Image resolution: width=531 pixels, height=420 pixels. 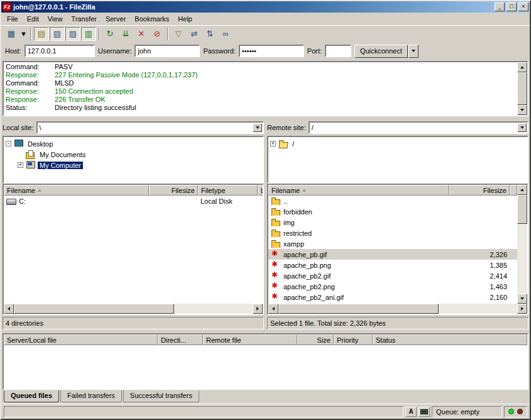 I want to click on transfer-queue-toggle-icon: ▥, so click(x=89, y=34).